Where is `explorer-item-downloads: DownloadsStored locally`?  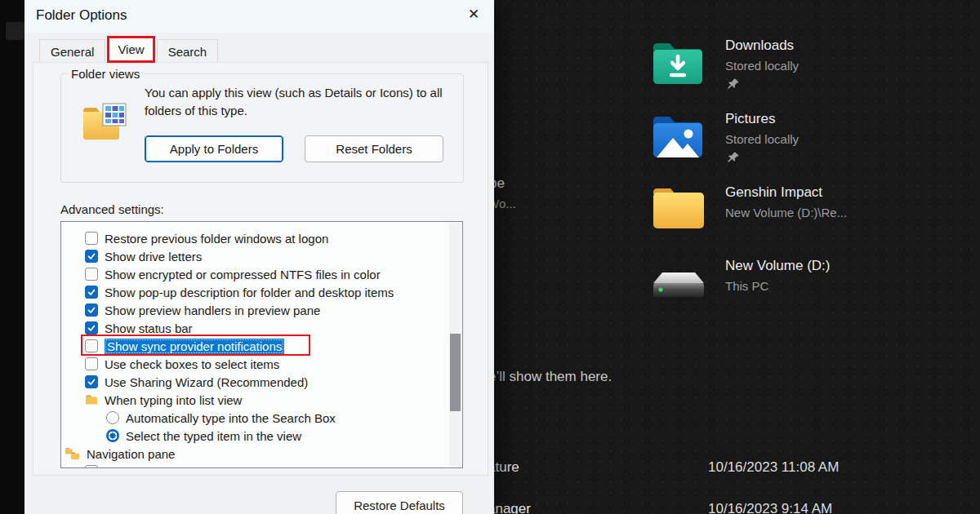 explorer-item-downloads: DownloadsStored locally is located at coordinates (815, 73).